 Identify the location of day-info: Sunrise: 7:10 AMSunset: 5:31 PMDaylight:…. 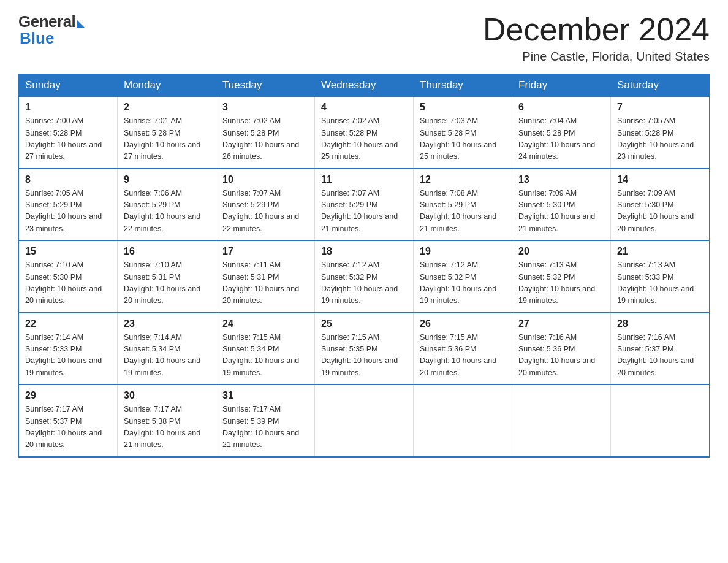
(167, 283).